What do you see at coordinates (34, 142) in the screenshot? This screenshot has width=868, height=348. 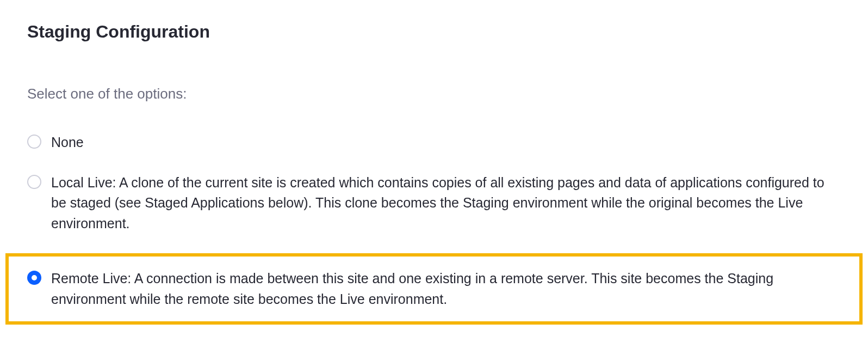 I see `radio-input-none` at bounding box center [34, 142].